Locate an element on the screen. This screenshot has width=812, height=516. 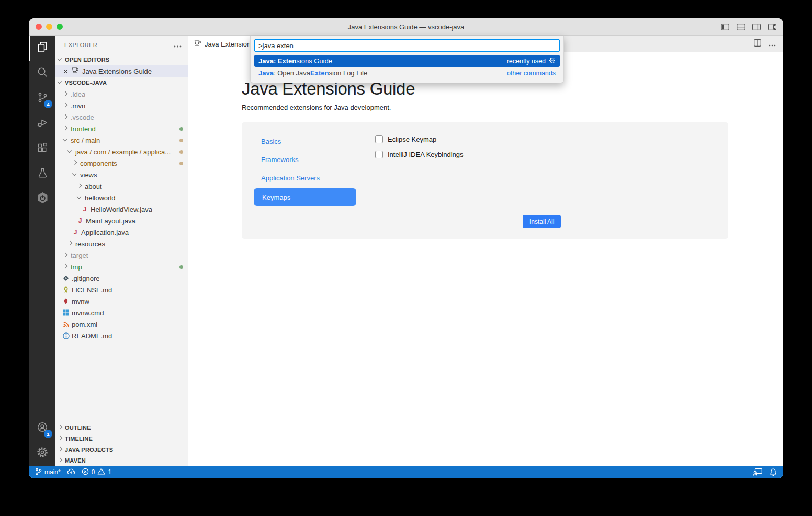
command-palette-input is located at coordinates (407, 45).